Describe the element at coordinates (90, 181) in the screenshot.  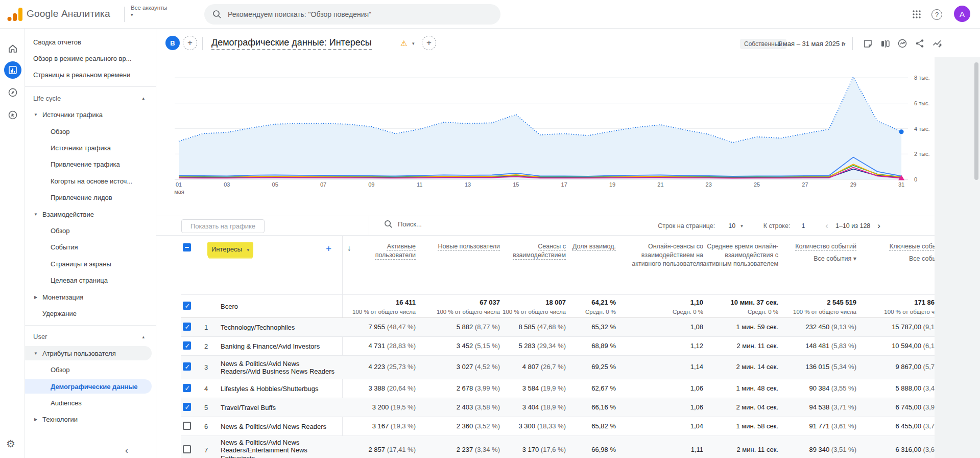
I see `sidebar-item-когорты-на-основе-источ-: Когорты на основе источ...` at that location.